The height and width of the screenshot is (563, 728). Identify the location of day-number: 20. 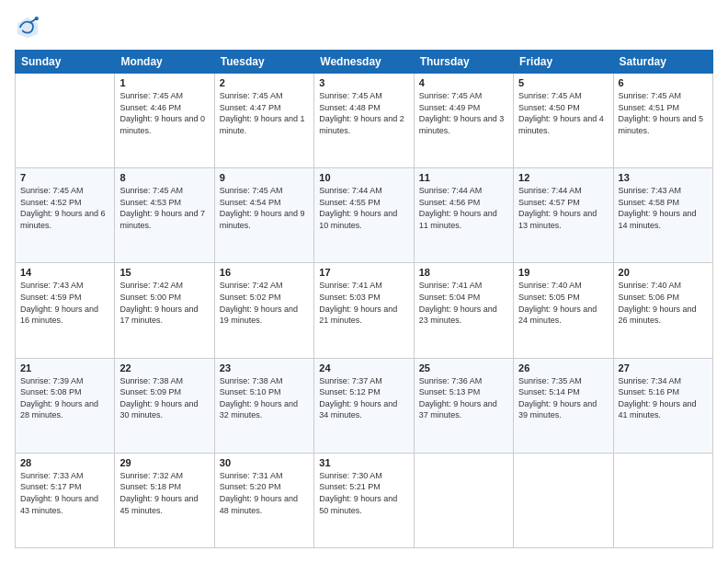
(664, 272).